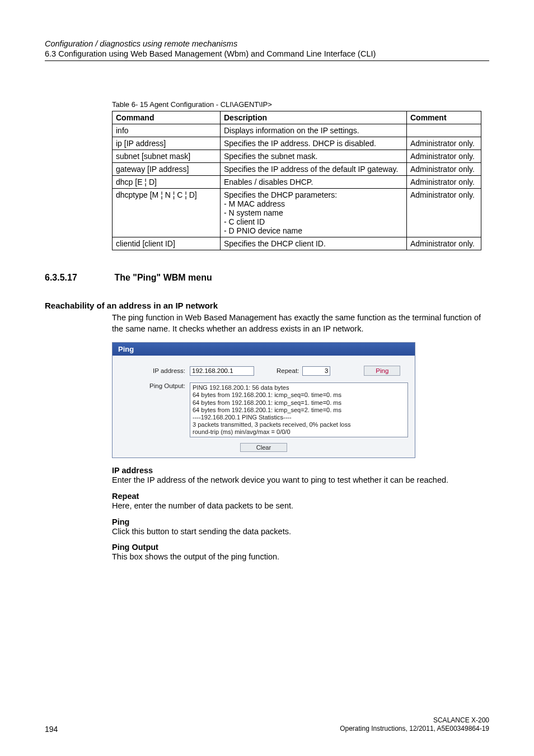 The image size is (534, 756). I want to click on header-chapter: Configuration / diagnostics using remote…, so click(267, 44).